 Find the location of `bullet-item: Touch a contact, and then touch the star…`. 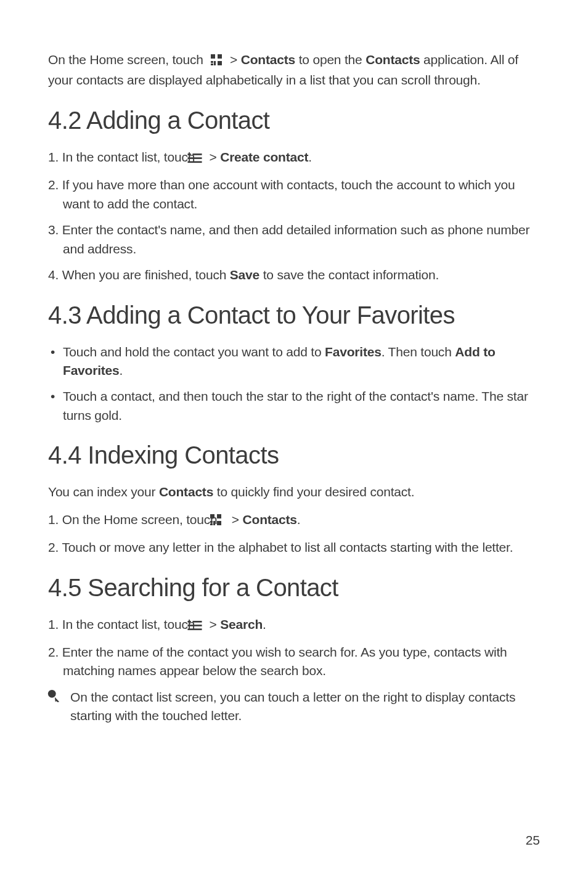

bullet-item: Touch a contact, and then touch the star… is located at coordinates (294, 406).